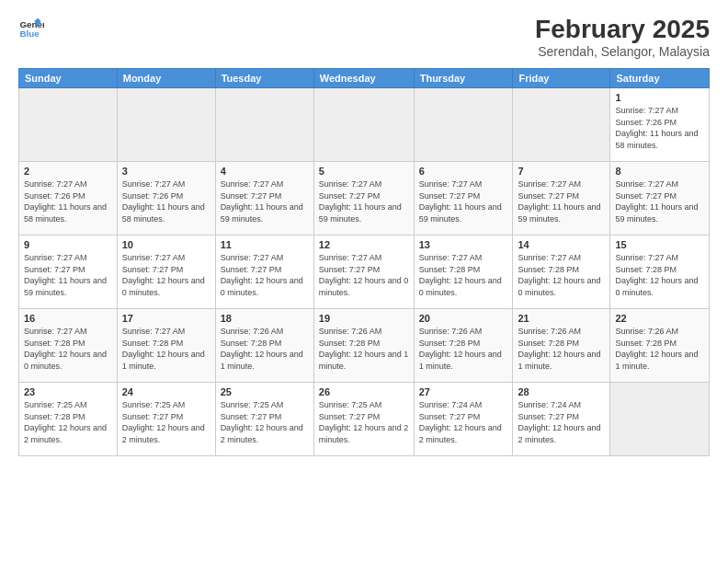 The image size is (728, 563). I want to click on day-number: 11, so click(265, 245).